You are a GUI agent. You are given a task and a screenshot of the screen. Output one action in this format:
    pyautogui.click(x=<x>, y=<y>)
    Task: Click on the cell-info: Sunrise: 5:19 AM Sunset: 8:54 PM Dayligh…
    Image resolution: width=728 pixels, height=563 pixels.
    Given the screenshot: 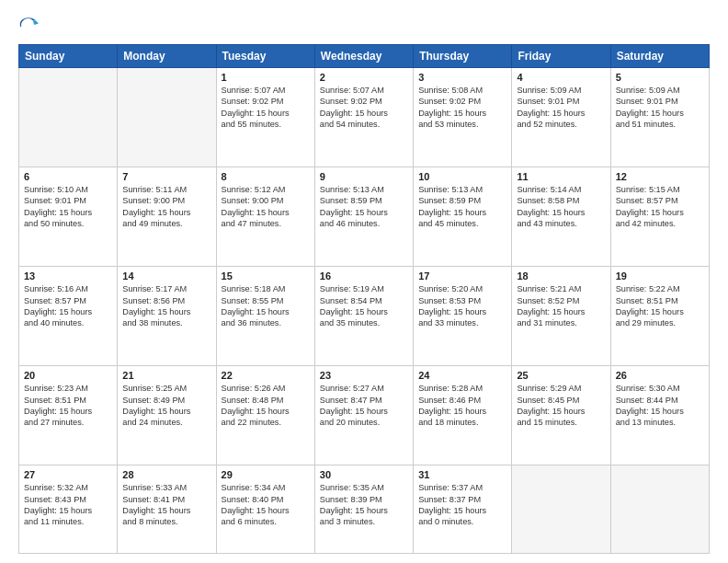 What is the action you would take?
    pyautogui.click(x=364, y=306)
    